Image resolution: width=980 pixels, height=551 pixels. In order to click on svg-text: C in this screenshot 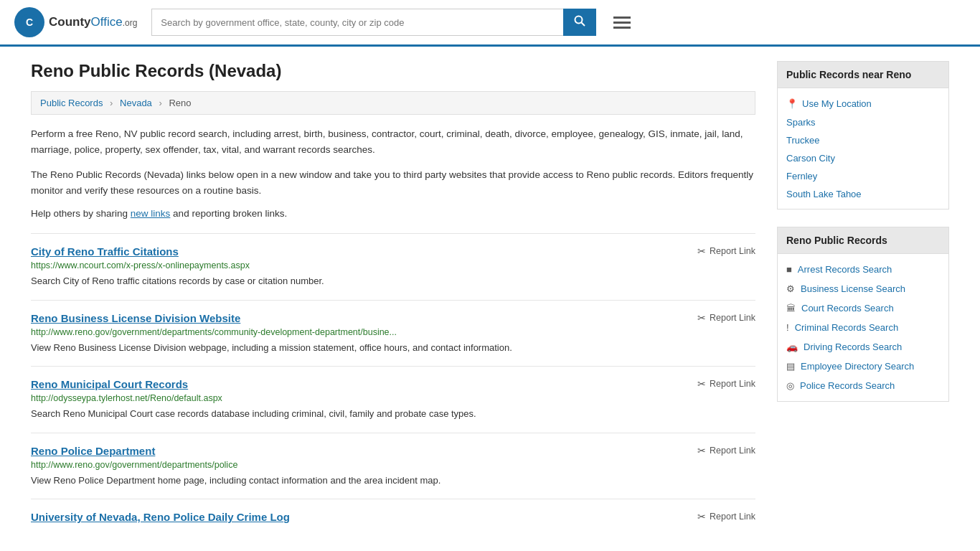, I will do `click(29, 22)`.